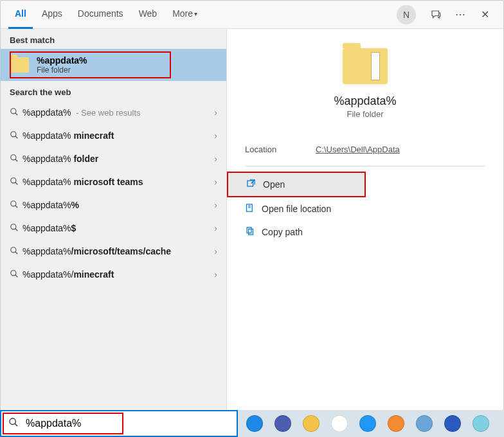 This screenshot has width=504, height=437. I want to click on web-suggestion: %appdata% minecraft›, so click(113, 136).